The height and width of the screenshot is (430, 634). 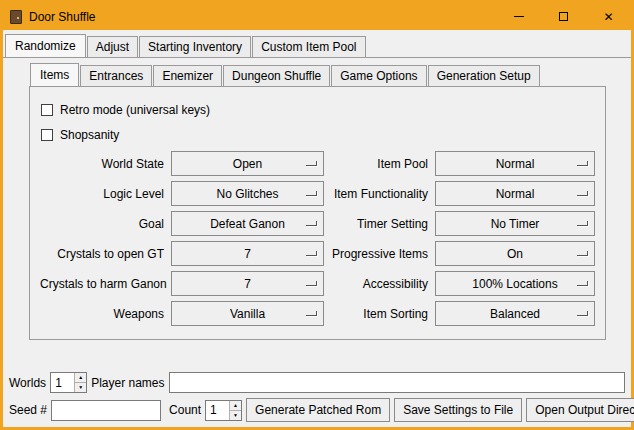 What do you see at coordinates (515, 224) in the screenshot?
I see `timer-setting-dropdown: No Timer` at bounding box center [515, 224].